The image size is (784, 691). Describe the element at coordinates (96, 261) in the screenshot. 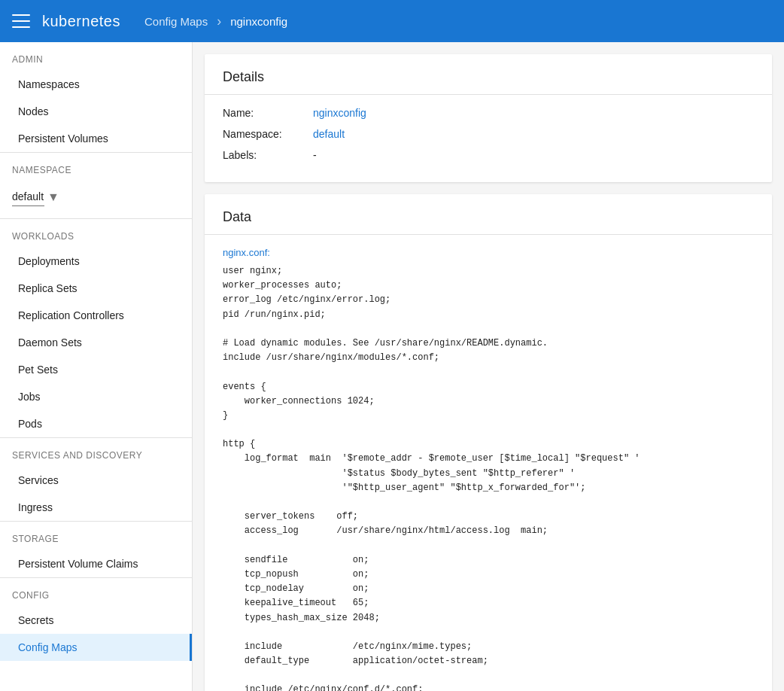

I see `sidebar-item-deployments: Deployments` at that location.